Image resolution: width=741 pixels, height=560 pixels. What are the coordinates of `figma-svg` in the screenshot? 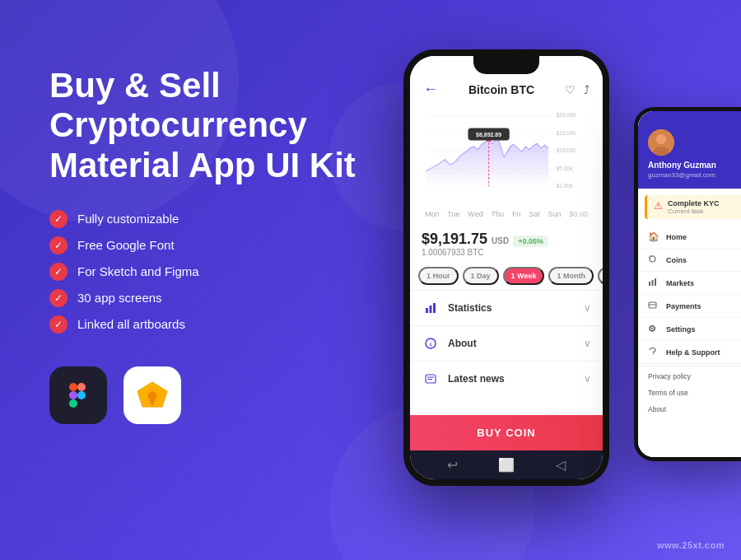 It's located at (78, 395).